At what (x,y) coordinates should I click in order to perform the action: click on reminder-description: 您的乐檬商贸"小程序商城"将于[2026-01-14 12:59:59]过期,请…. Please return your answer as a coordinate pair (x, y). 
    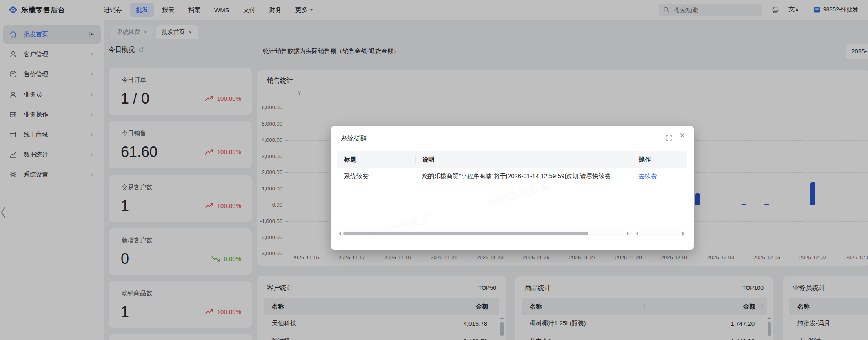
    Looking at the image, I should click on (524, 176).